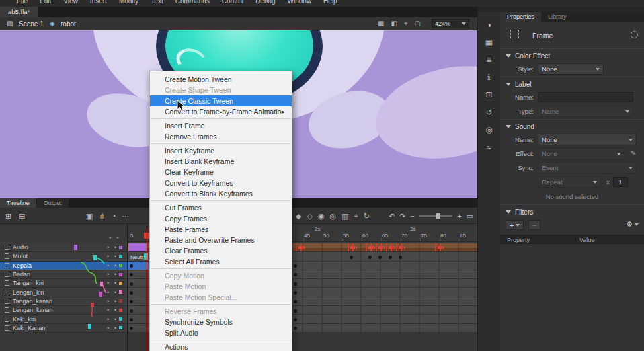 Image resolution: width=644 pixels, height=351 pixels. Describe the element at coordinates (125, 216) in the screenshot. I see `timeline-options-icon: ⋯` at that location.